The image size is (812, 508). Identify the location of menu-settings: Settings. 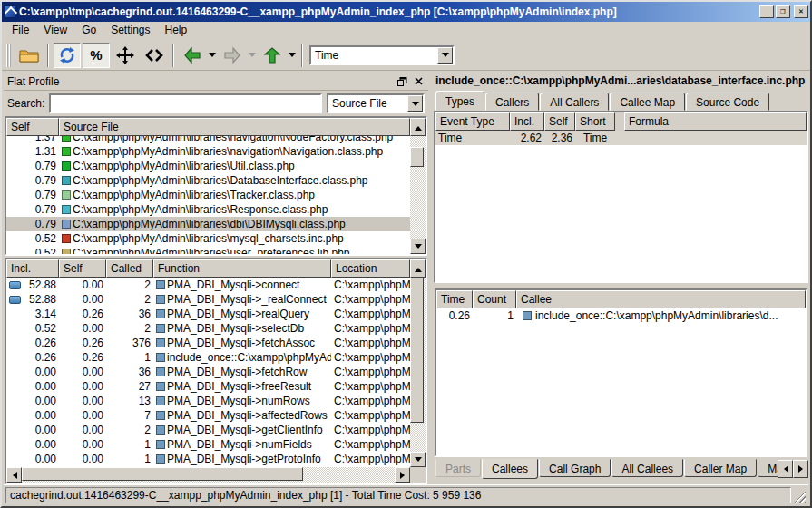
(131, 31).